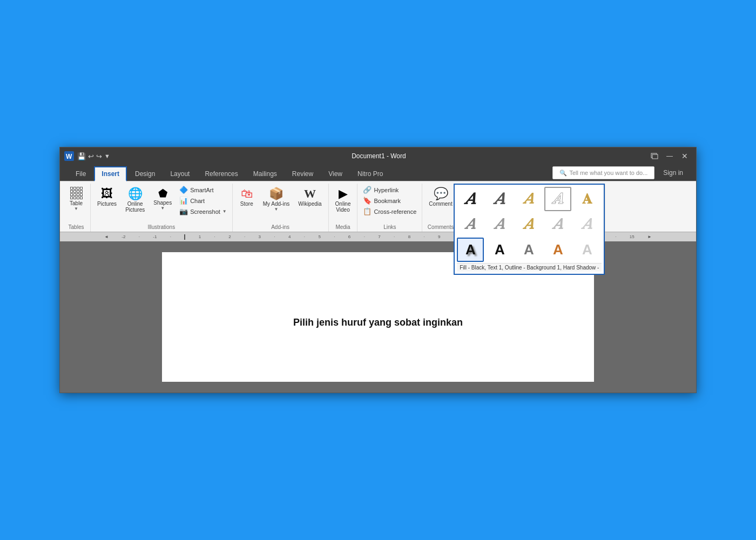  What do you see at coordinates (281, 203) in the screenshot?
I see `addins-items: 🛍 Store 📦 My Add-ins ▼ W Wikipedia` at bounding box center [281, 203].